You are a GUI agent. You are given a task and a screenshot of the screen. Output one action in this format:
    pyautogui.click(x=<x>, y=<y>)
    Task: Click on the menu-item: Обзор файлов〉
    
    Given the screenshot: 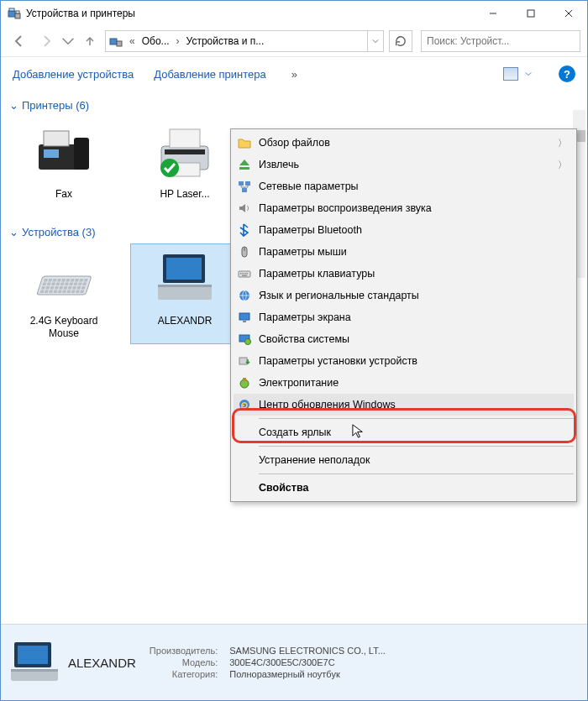 What is the action you would take?
    pyautogui.click(x=403, y=143)
    